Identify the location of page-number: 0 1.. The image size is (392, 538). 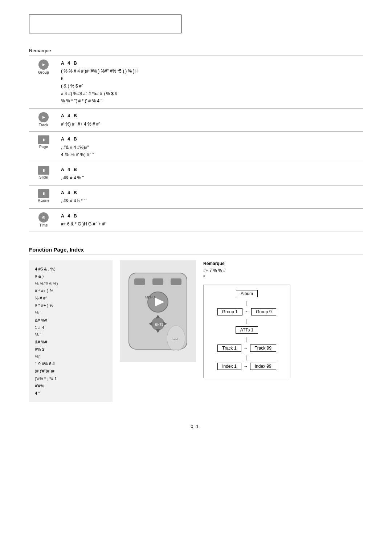
(196, 426).